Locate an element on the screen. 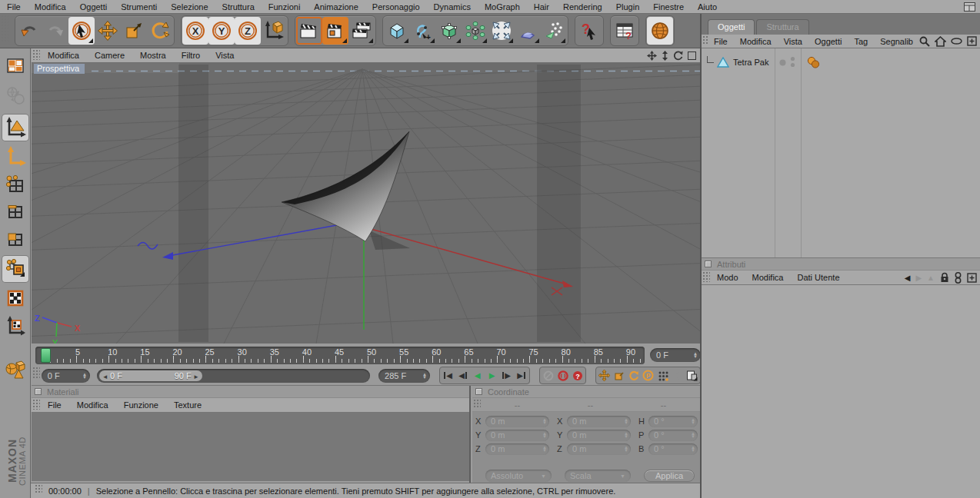  texture-mode-button is located at coordinates (15, 298).